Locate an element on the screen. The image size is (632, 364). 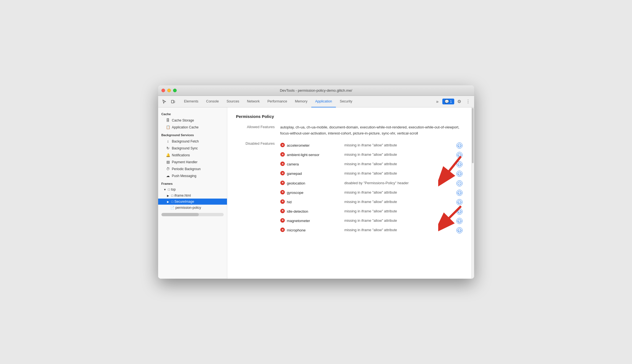
minimize-button is located at coordinates (169, 91).